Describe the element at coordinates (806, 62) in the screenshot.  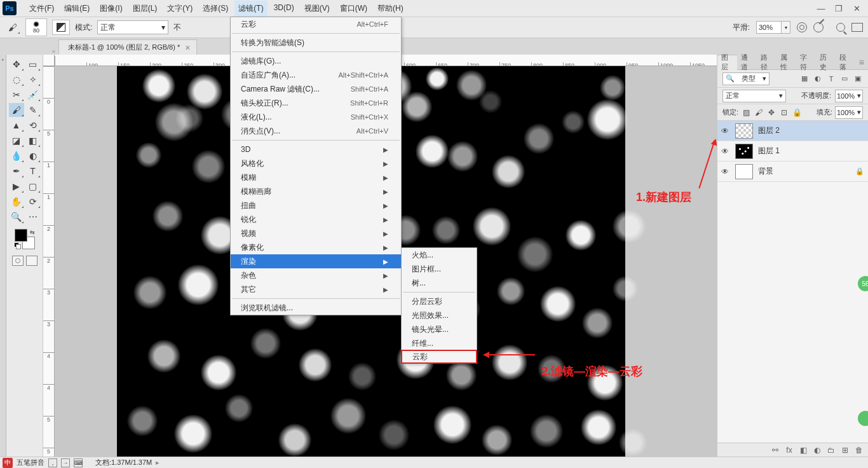
I see `tab-character: 字符` at that location.